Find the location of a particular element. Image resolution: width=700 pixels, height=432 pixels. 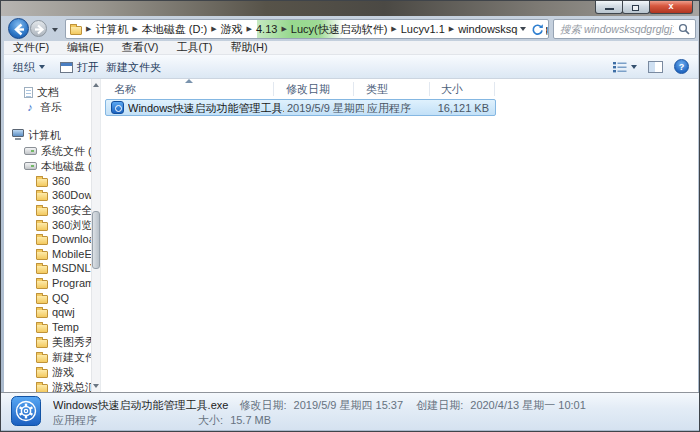

sidebar-item-qq: QQ is located at coordinates (52, 298).